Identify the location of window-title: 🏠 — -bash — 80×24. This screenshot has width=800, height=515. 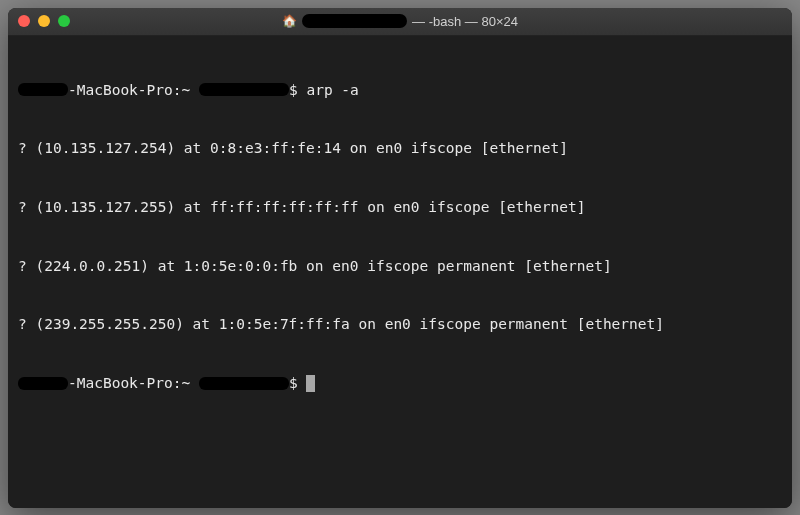
(400, 22).